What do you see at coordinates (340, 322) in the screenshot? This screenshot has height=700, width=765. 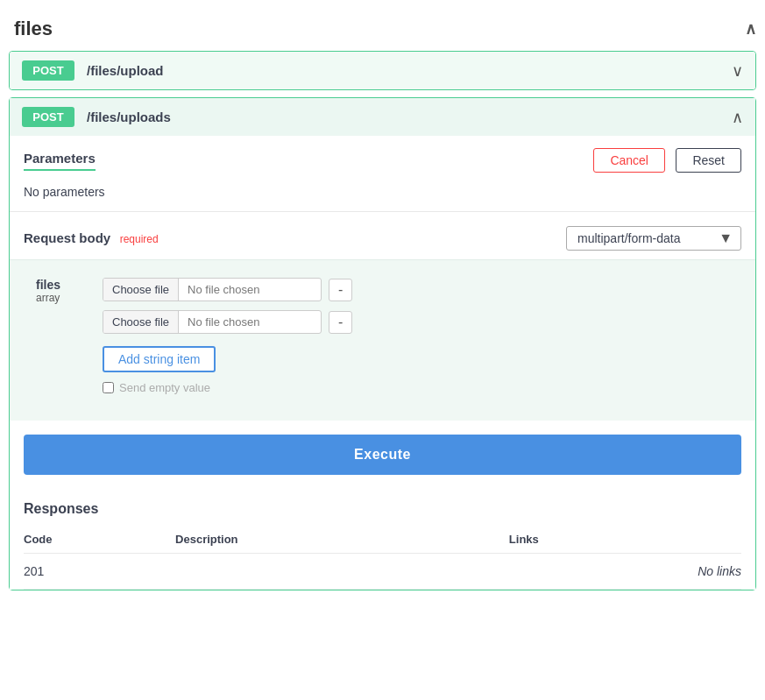 I see `remove-file-button-2: -` at bounding box center [340, 322].